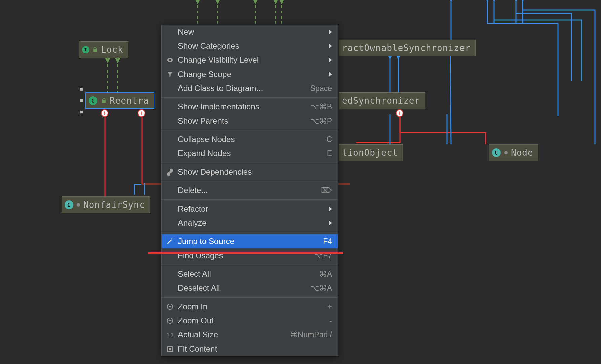 Image resolution: width=601 pixels, height=364 pixels. I want to click on menu-shortcut: -, so click(331, 321).